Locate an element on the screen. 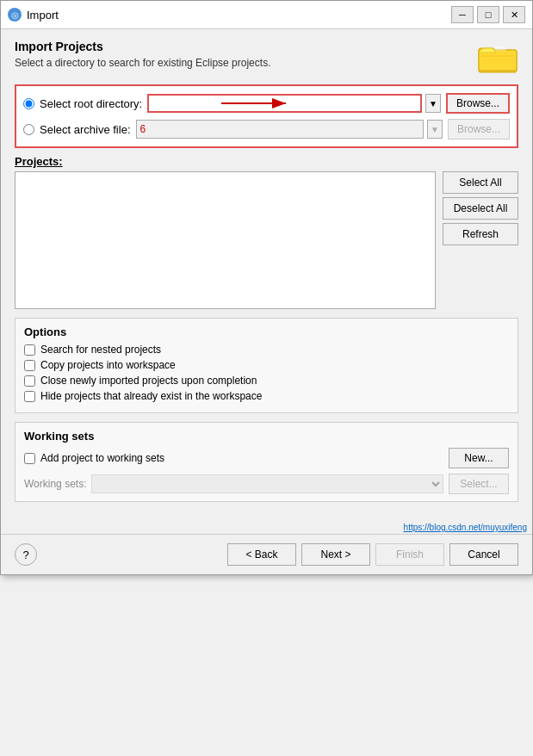 This screenshot has height=756, width=533. import-projects-title: Import Projects is located at coordinates (143, 46).